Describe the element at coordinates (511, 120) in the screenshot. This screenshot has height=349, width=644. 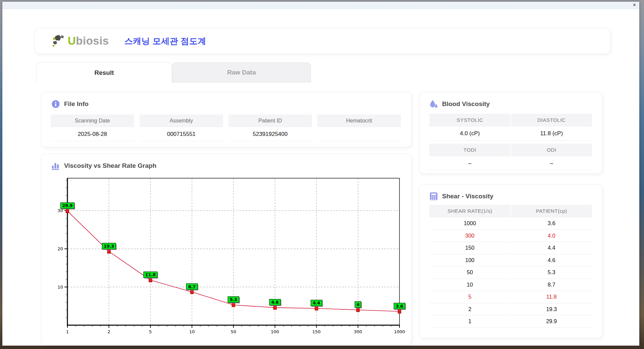
I see `table-header-row: SYSTOLIC DIASTOLIC` at that location.